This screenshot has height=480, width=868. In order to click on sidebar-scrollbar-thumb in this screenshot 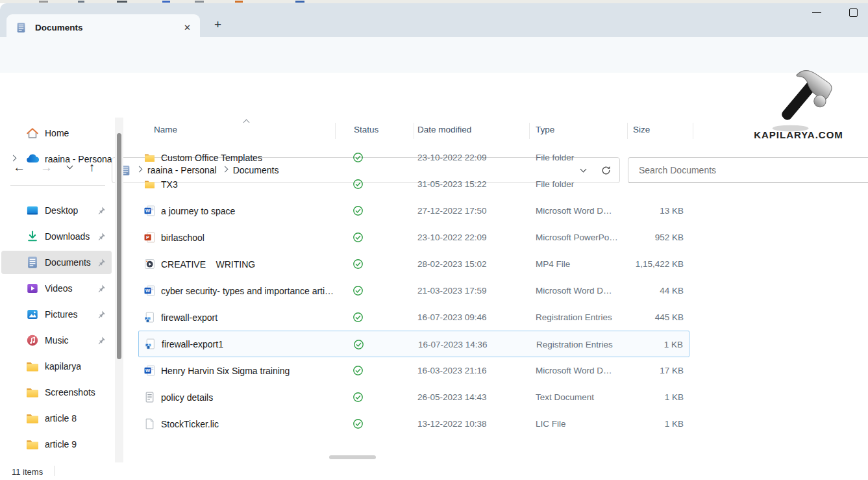, I will do `click(119, 246)`.